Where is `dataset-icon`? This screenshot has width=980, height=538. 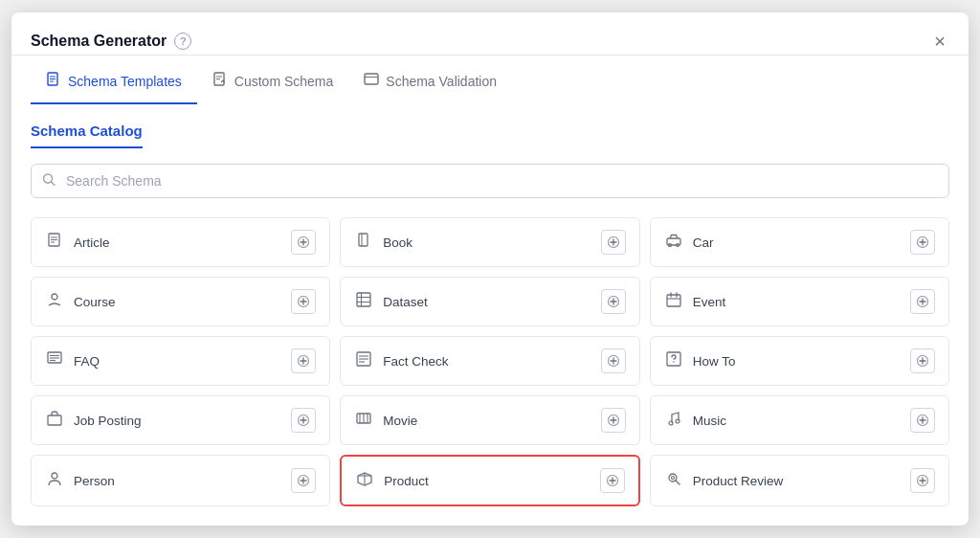 dataset-icon is located at coordinates (364, 302).